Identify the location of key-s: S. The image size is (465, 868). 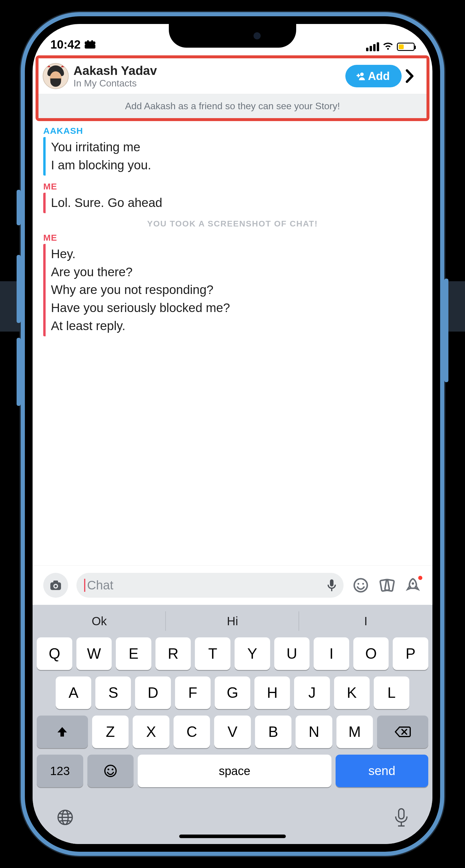
(113, 693).